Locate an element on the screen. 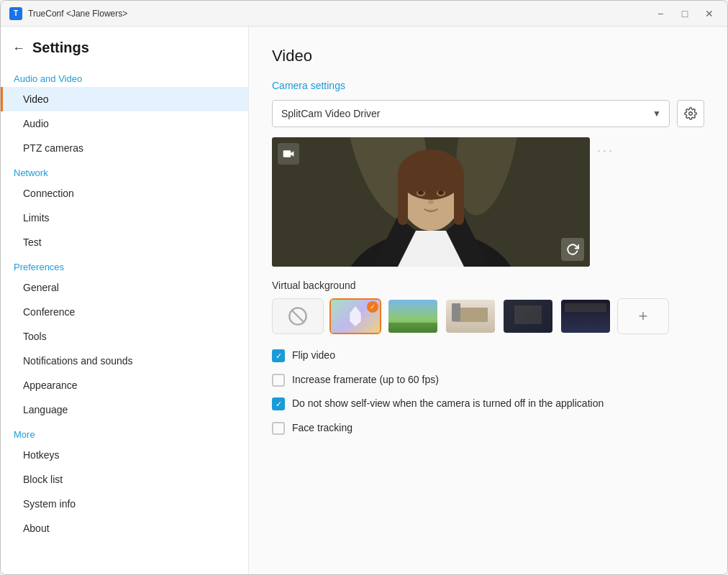  selfview-checkbox: ✓ is located at coordinates (278, 404).